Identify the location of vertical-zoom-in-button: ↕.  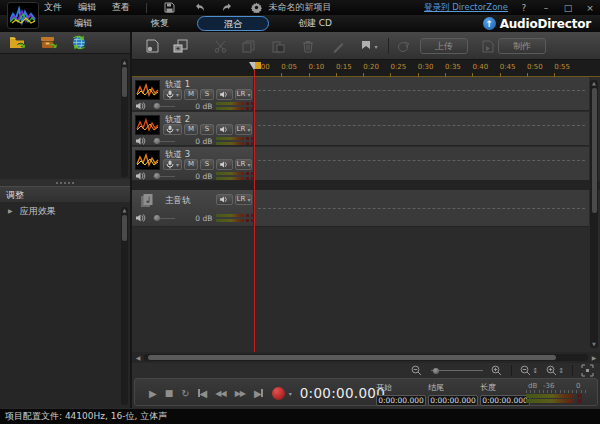
(555, 371).